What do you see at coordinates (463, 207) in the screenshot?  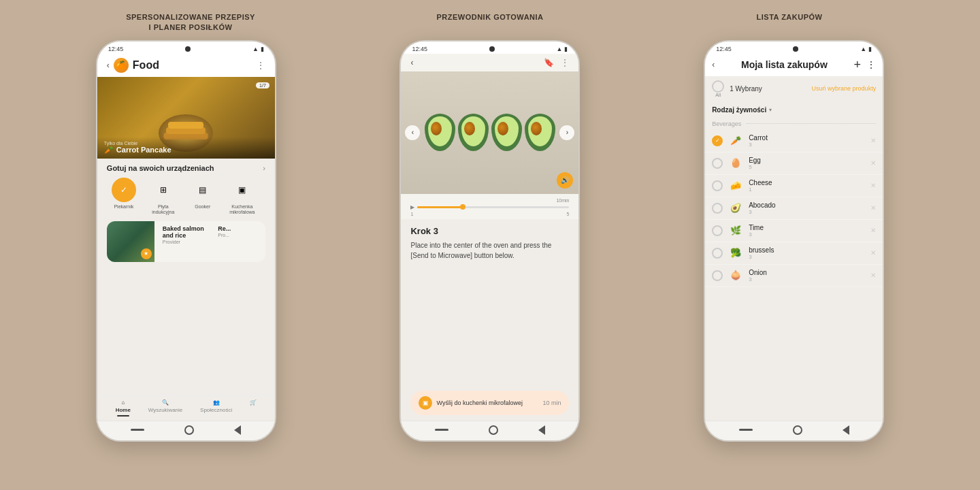 I see `progress-thumb` at bounding box center [463, 207].